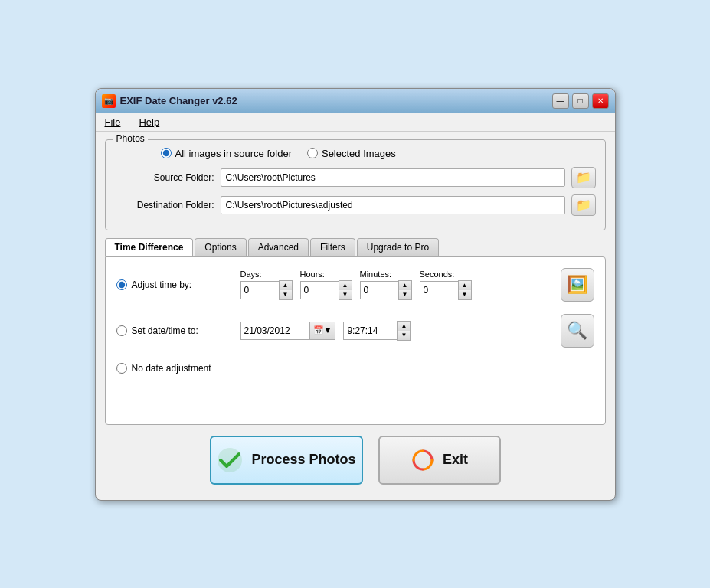 Image resolution: width=710 pixels, height=588 pixels. I want to click on adjust-time-row: Adjust time by: Days: ▲ ▼, so click(355, 285).